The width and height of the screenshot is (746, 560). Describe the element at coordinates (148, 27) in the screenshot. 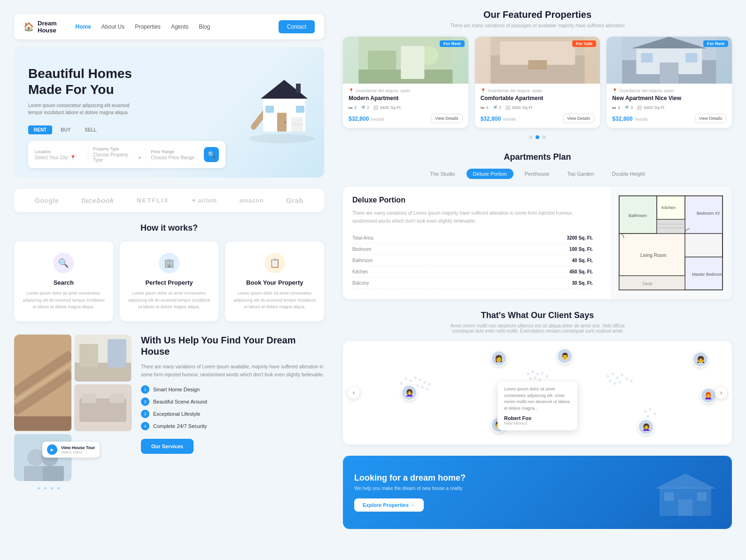

I see `nav-properties: Properties` at that location.